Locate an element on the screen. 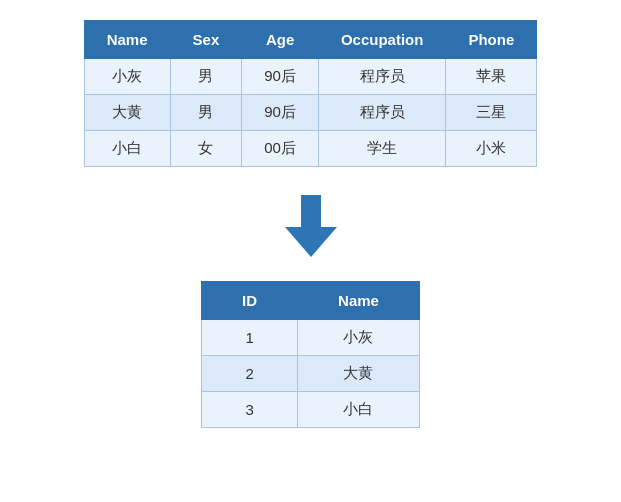 The image size is (621, 502). top-header-row: NameSexAgeOccupationPhone is located at coordinates (310, 40).